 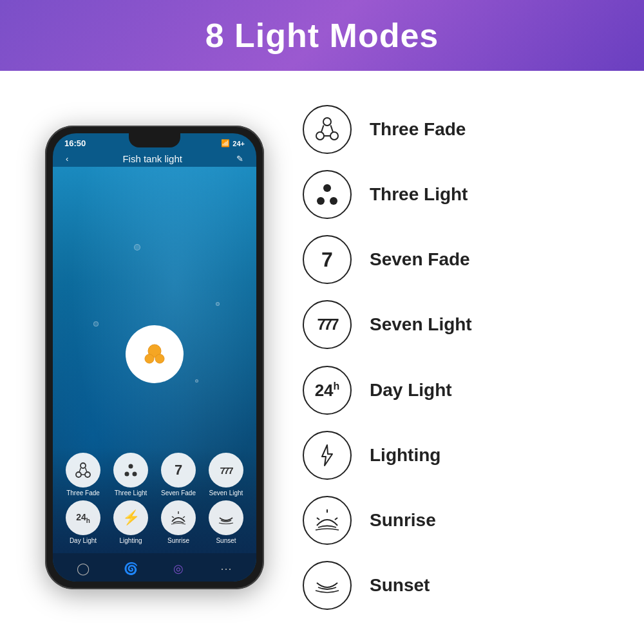 What do you see at coordinates (83, 475) in the screenshot?
I see `btn-three-fade: Three Fade` at bounding box center [83, 475].